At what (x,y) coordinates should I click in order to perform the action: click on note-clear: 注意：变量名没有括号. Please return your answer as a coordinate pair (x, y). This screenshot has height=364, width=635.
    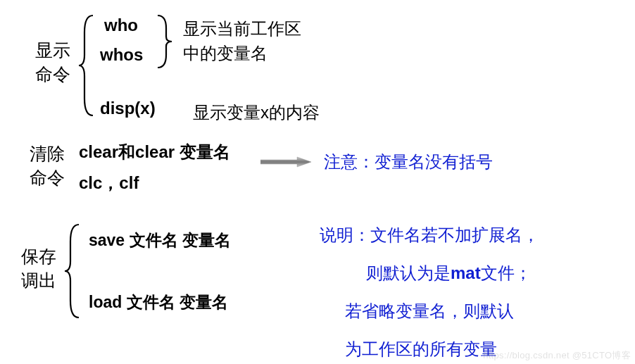
    Looking at the image, I should click on (408, 162).